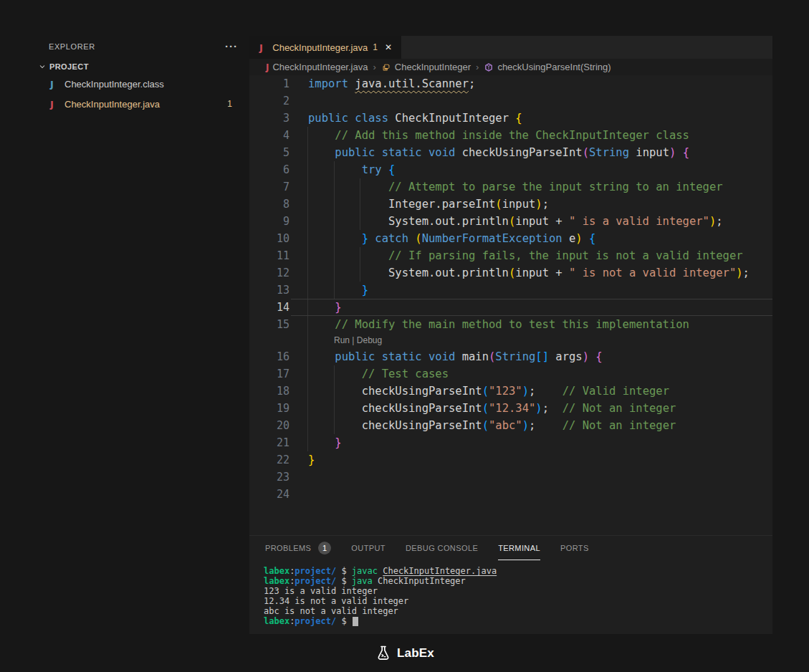 This screenshot has height=672, width=809. What do you see at coordinates (269, 256) in the screenshot?
I see `line-number: 11` at bounding box center [269, 256].